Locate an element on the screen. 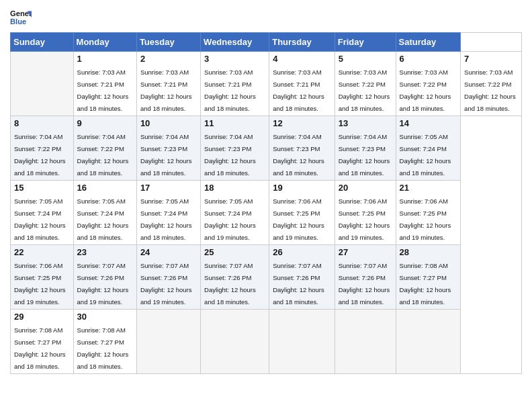  day-number: 20 is located at coordinates (365, 188).